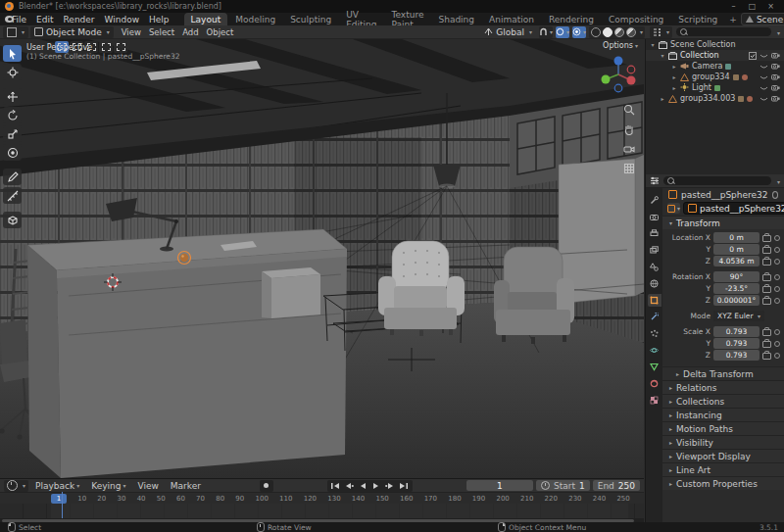  What do you see at coordinates (63, 506) in the screenshot?
I see `playhead-line` at bounding box center [63, 506].